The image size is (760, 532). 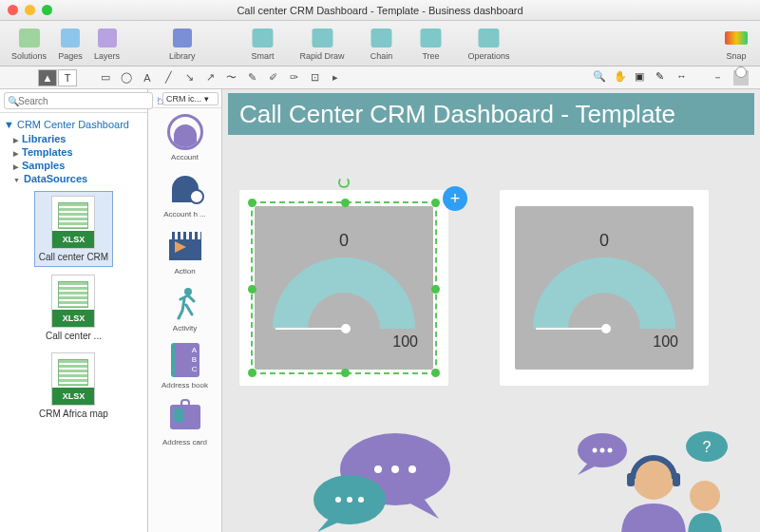 What do you see at coordinates (273, 78) in the screenshot?
I see `brush-tool-icon: ✐` at bounding box center [273, 78].